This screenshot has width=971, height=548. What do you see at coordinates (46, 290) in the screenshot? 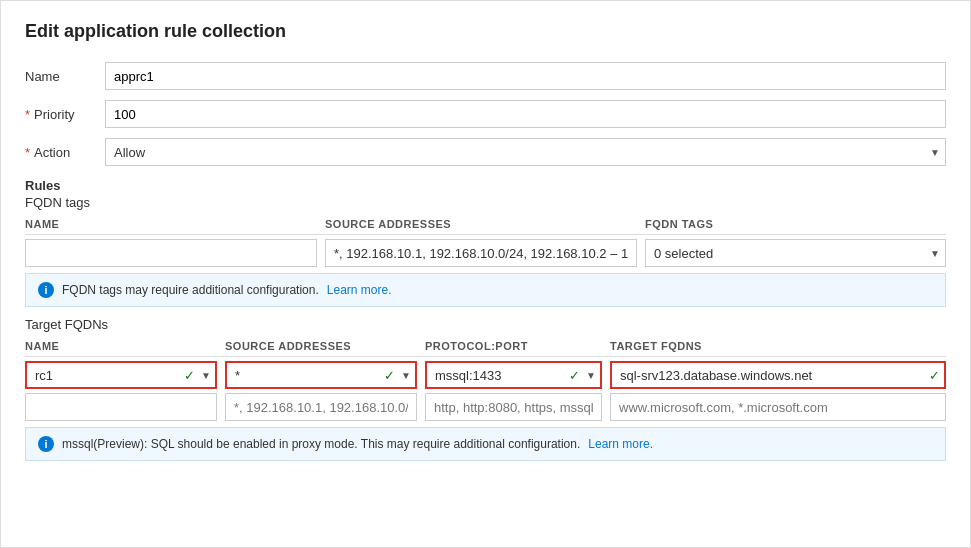
I see `fqdn-info-icon: i` at bounding box center [46, 290].